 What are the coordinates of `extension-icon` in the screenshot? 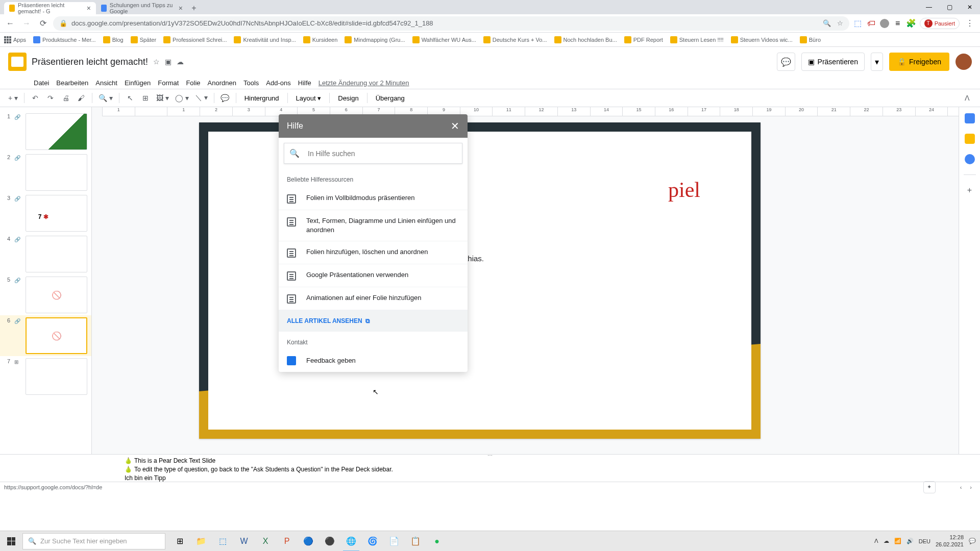 It's located at (885, 23).